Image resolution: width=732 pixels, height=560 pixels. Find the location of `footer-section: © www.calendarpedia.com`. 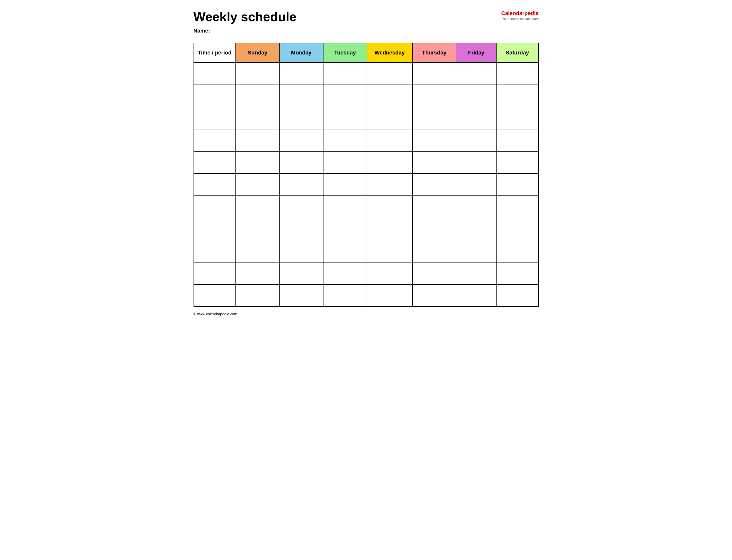

footer-section: © www.calendarpedia.com is located at coordinates (366, 314).